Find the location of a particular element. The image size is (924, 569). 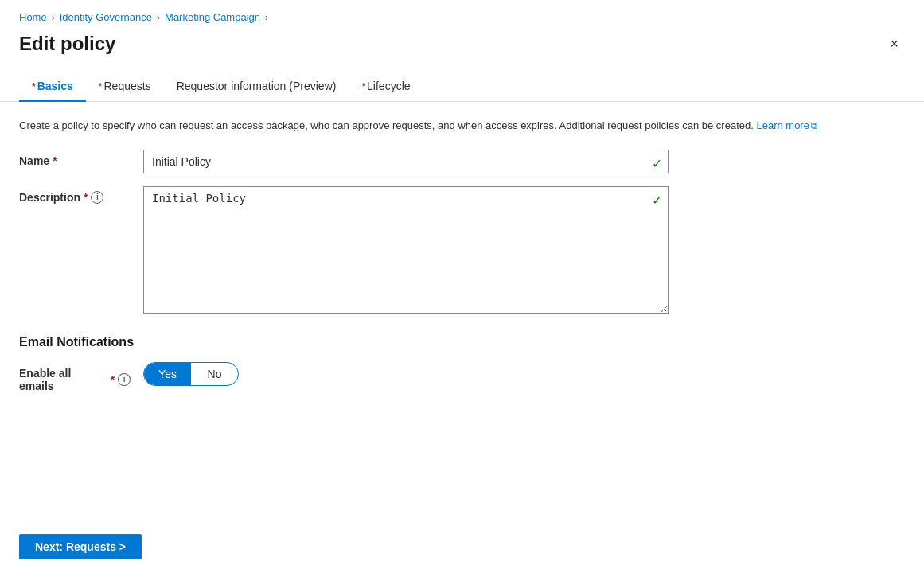

tabs-bar: *Basics *Requests Requestor information … is located at coordinates (462, 87).